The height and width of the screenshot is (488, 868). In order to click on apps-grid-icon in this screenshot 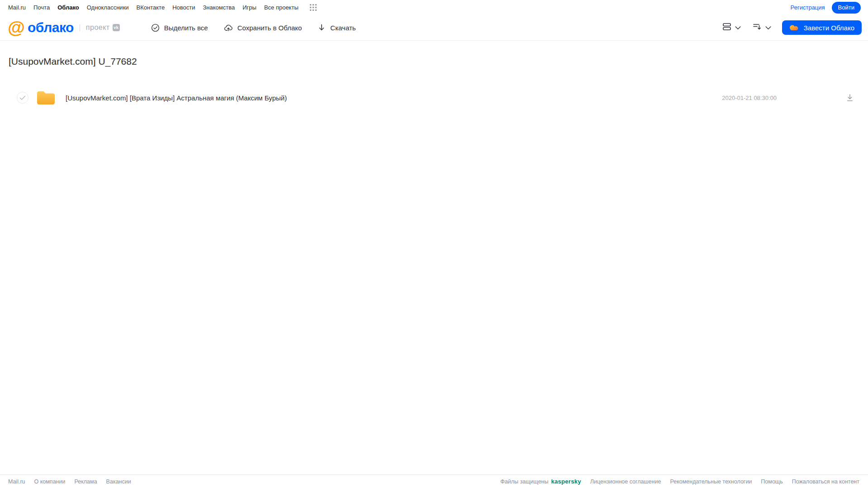, I will do `click(313, 7)`.